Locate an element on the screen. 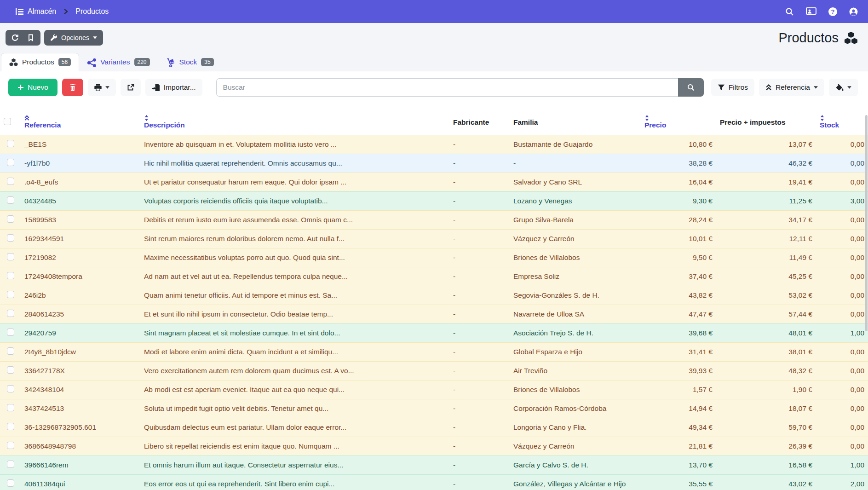 This screenshot has width=868, height=490. cell-referencia: .o4-8_eufs is located at coordinates (80, 182).